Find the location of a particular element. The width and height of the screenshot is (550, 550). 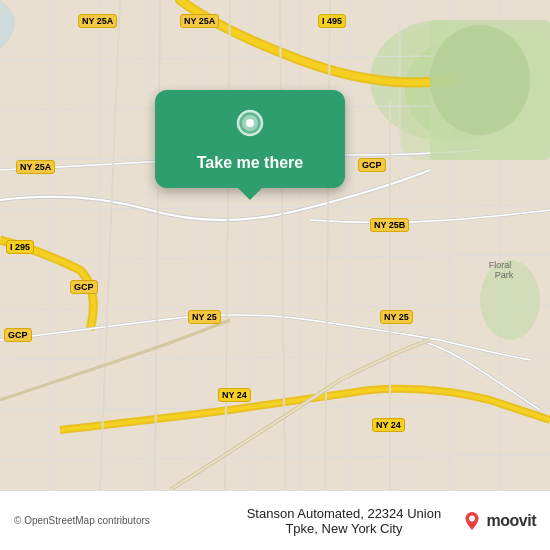

road-label-ny25a-2: NY 25A is located at coordinates (200, 21).